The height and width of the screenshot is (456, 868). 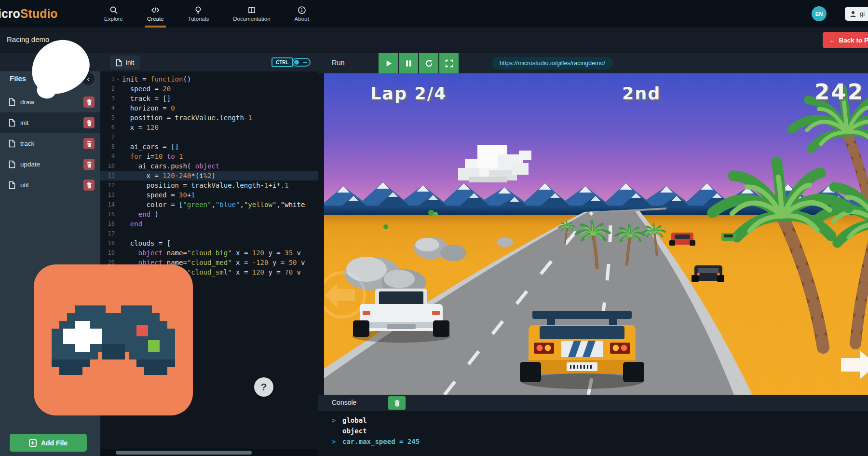 What do you see at coordinates (152, 156) in the screenshot?
I see `code-text: for i=10 to 1` at bounding box center [152, 156].